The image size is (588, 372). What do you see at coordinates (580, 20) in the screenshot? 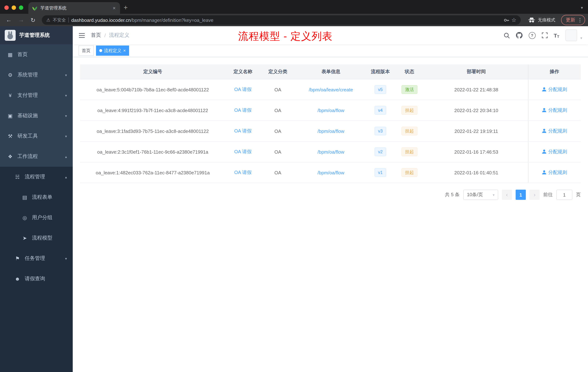
I see `browser-menu-icon: ⋮` at bounding box center [580, 20].